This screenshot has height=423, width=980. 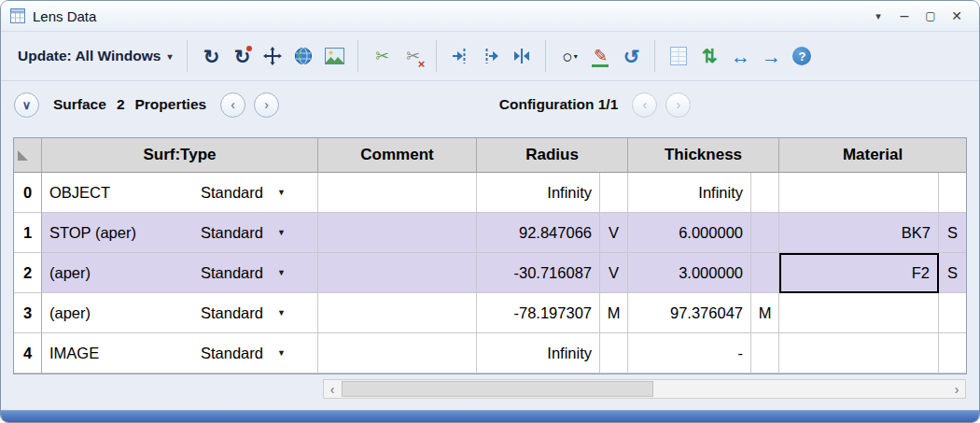 I want to click on column-header-comment: Comment, so click(x=398, y=155).